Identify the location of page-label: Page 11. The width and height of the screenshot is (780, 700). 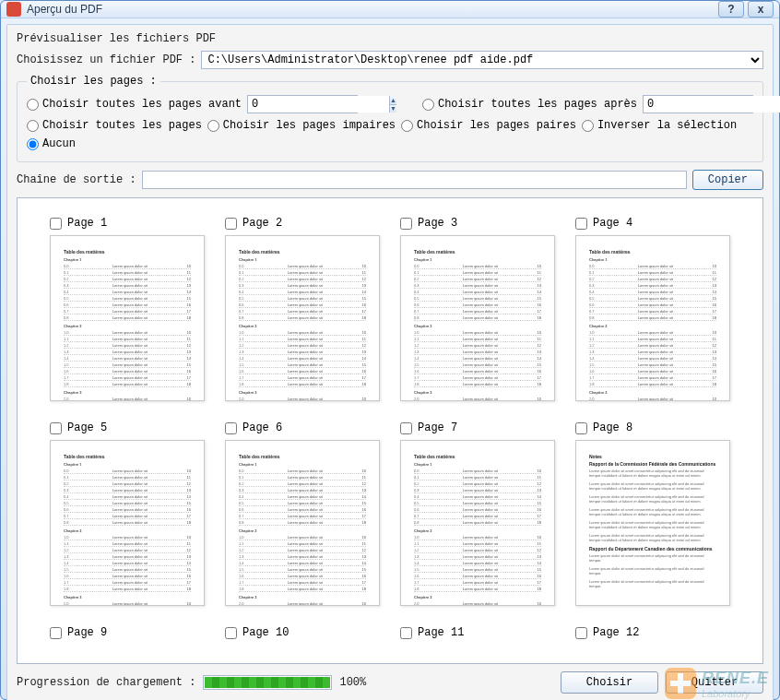
(441, 633).